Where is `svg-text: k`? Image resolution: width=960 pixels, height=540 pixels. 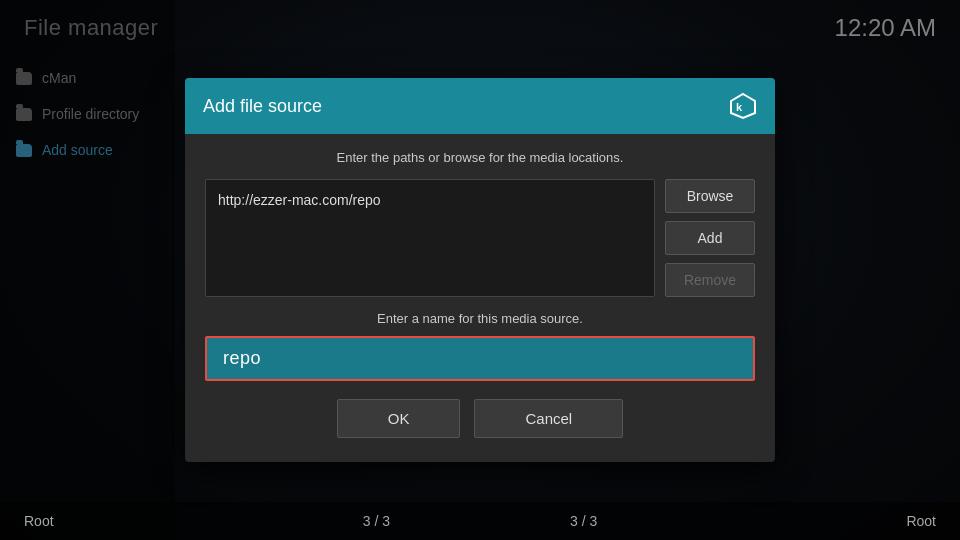
svg-text: k is located at coordinates (740, 107).